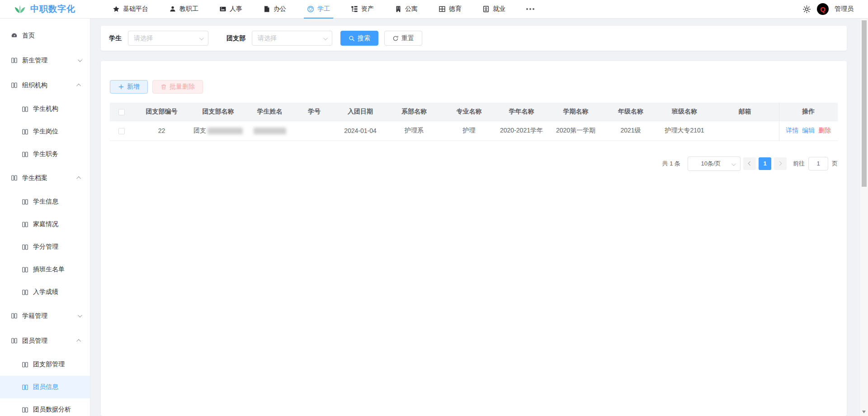 The width and height of the screenshot is (868, 416). What do you see at coordinates (45, 387) in the screenshot?
I see `sidebar-item-league-member-info: 团员信息` at bounding box center [45, 387].